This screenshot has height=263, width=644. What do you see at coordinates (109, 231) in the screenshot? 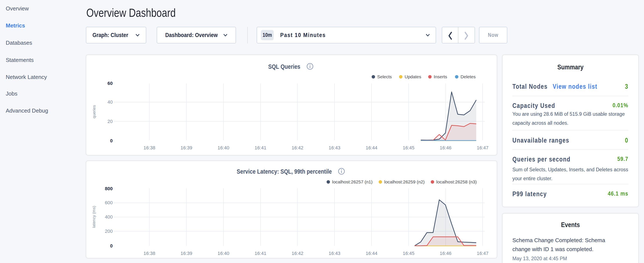
I see `svg-text: 200` at bounding box center [109, 231].